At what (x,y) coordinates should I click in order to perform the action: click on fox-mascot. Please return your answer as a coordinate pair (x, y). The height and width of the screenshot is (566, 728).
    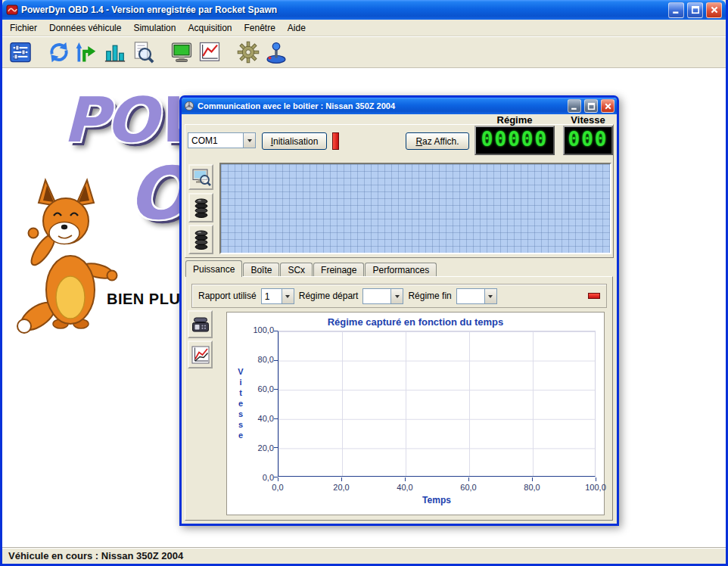
    Looking at the image, I should click on (73, 253).